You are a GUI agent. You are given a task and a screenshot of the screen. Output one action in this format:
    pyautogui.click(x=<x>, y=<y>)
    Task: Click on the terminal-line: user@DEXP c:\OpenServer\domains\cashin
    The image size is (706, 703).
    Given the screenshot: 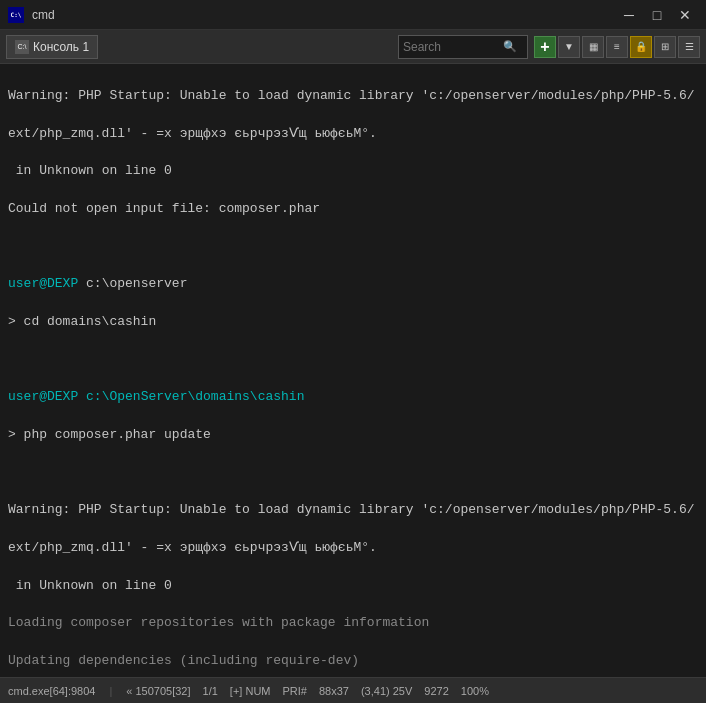 What is the action you would take?
    pyautogui.click(x=353, y=398)
    